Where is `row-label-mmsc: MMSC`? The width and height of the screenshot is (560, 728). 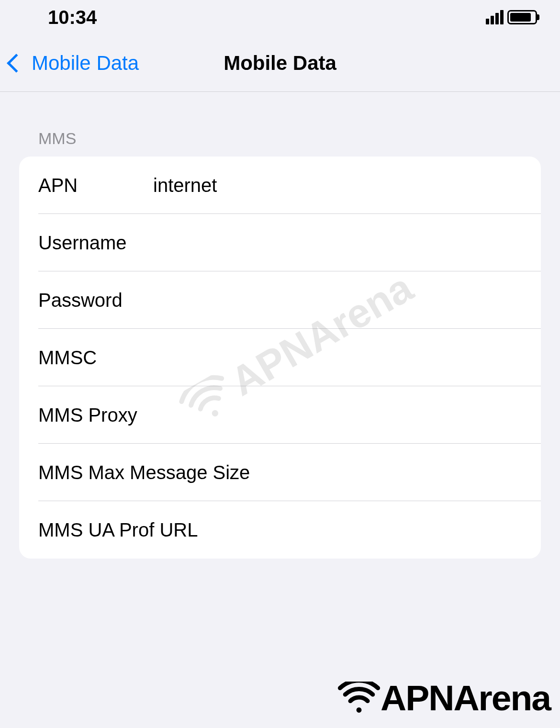 row-label-mmsc: MMSC is located at coordinates (96, 358).